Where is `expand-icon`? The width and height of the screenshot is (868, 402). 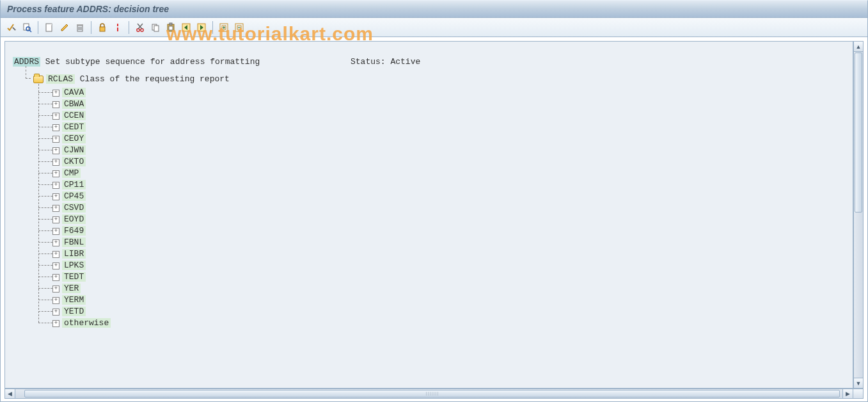 expand-icon is located at coordinates (224, 28).